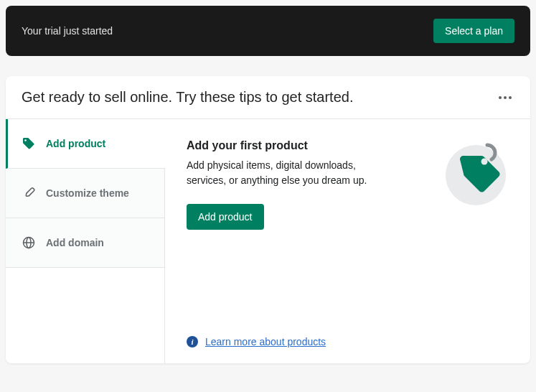 The width and height of the screenshot is (536, 392). I want to click on sidebar-spacer, so click(85, 316).